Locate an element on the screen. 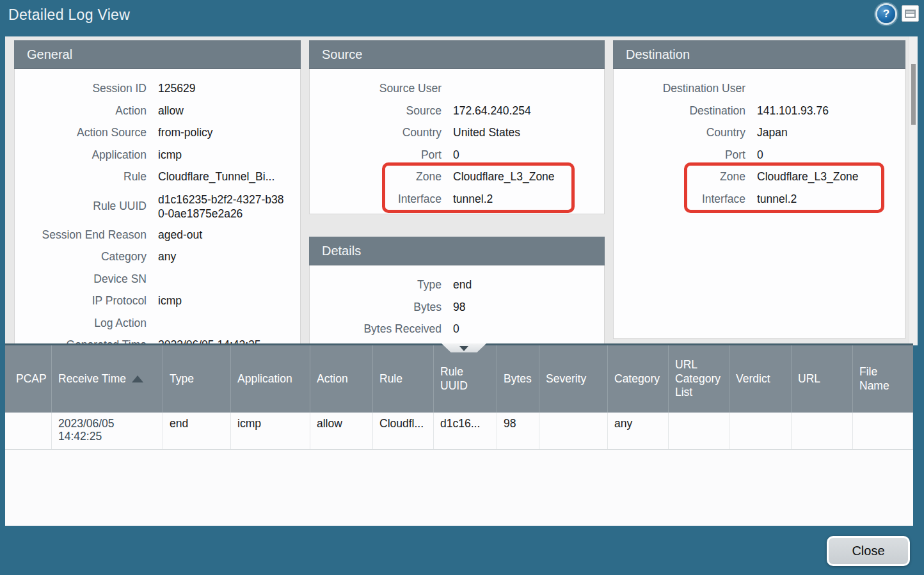  column-label: File Name is located at coordinates (883, 379).